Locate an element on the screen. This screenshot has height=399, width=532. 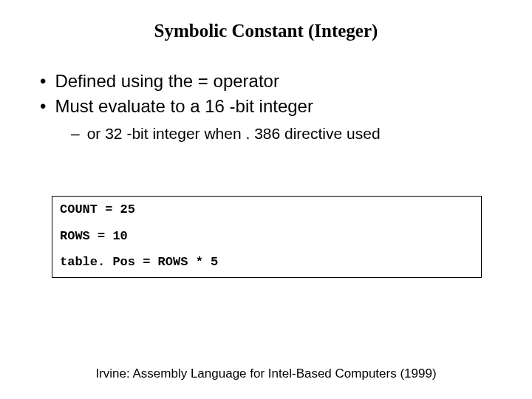
bullet-text: Must evaluate to a 16 -bit integer is located at coordinates (184, 106).